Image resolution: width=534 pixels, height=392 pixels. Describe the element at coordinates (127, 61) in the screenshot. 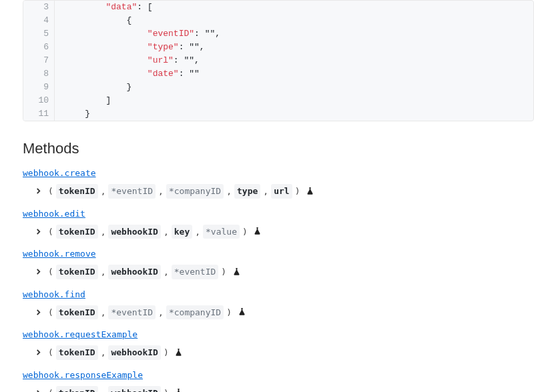

I see `code-content: "url": "",` at that location.